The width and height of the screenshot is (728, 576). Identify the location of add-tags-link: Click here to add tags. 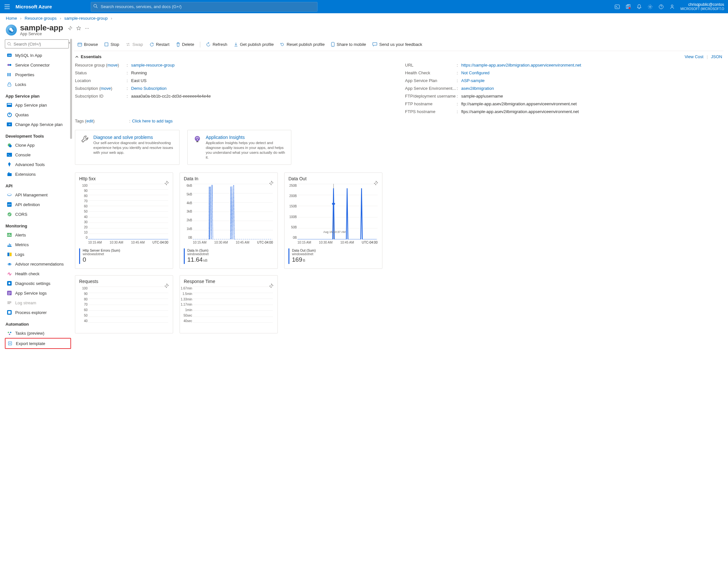
(152, 121).